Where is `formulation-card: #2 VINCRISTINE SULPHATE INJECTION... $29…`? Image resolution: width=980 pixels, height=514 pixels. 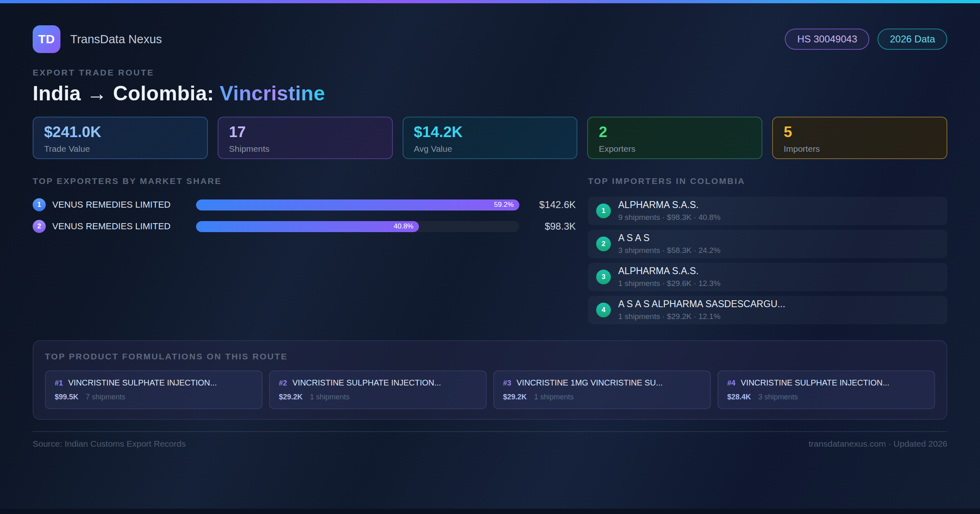
formulation-card: #2 VINCRISTINE SULPHATE INJECTION... $29… is located at coordinates (378, 390).